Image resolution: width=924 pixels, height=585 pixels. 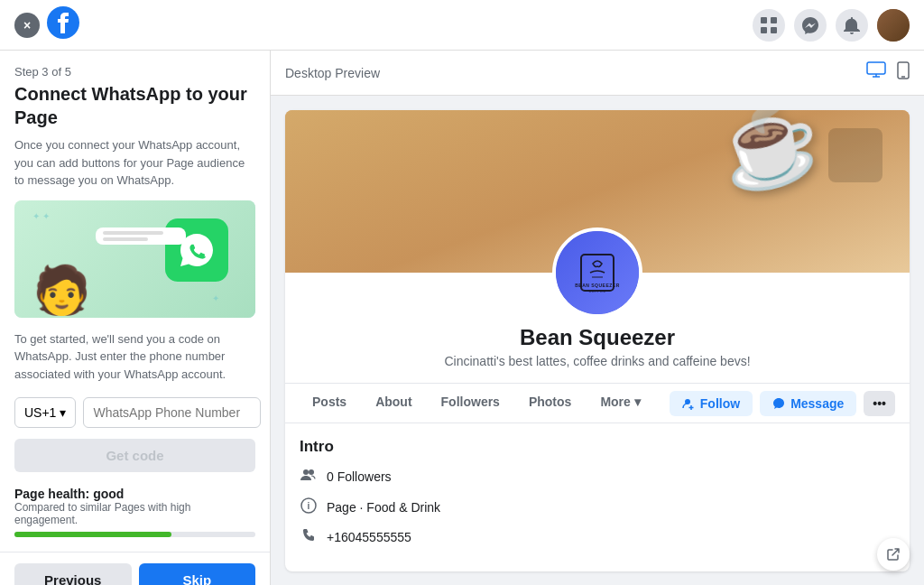 I want to click on page-name: Bean Squeezer, so click(x=597, y=338).